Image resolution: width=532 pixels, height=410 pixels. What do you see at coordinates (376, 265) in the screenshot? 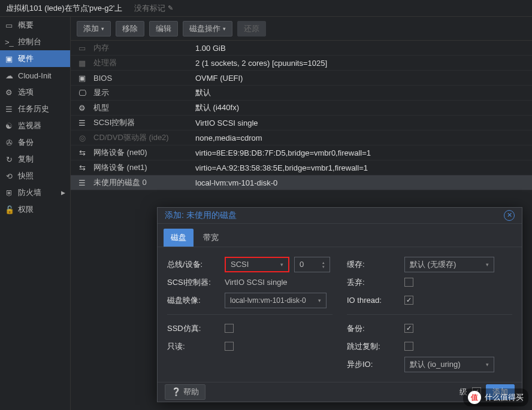
I see `cache-label: 缓存:` at bounding box center [376, 265].